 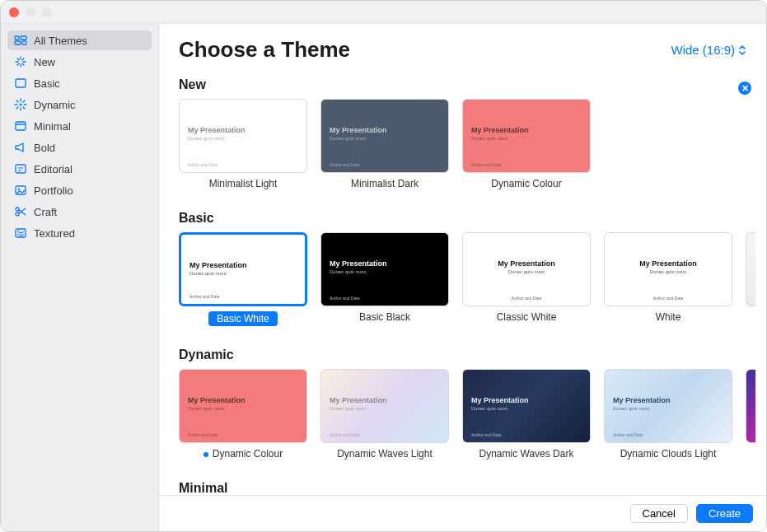 I want to click on sidebar-item-label: All Themes, so click(x=61, y=41).